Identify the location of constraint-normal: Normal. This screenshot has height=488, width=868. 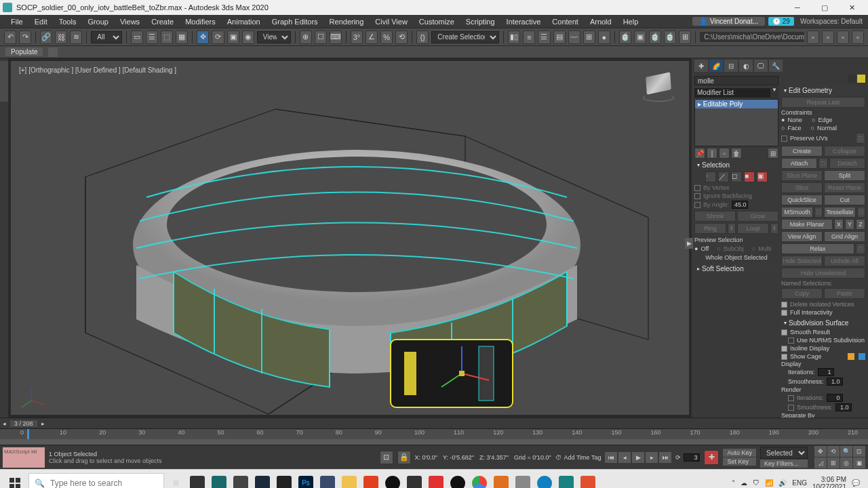
(827, 128).